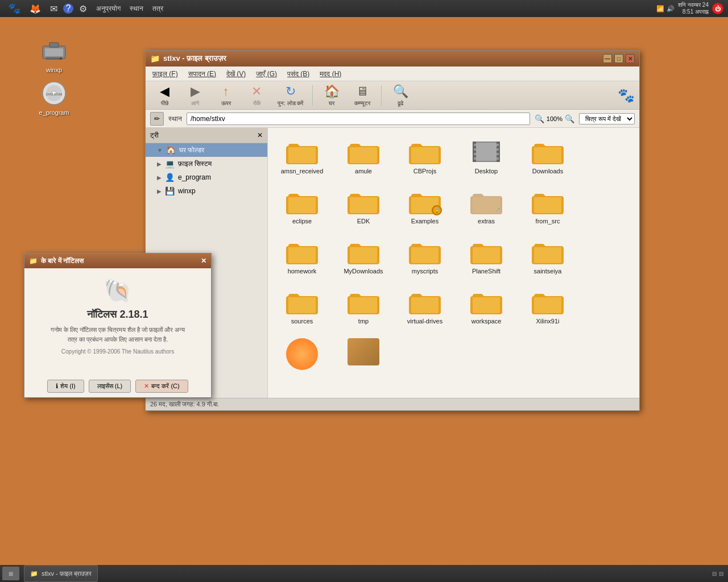 The height and width of the screenshot is (582, 728). What do you see at coordinates (486, 256) in the screenshot?
I see `folder-planeshift: PlaneShift` at bounding box center [486, 256].